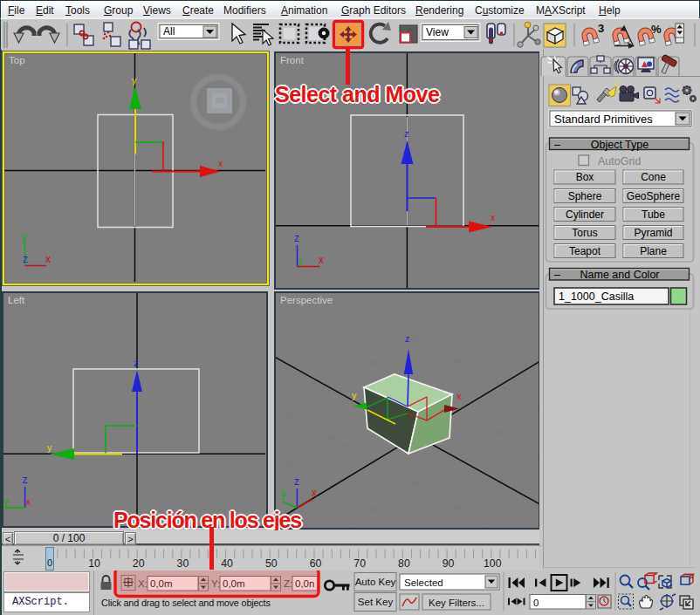 The width and height of the screenshot is (700, 615). I want to click on svg-text: 100, so click(492, 564).